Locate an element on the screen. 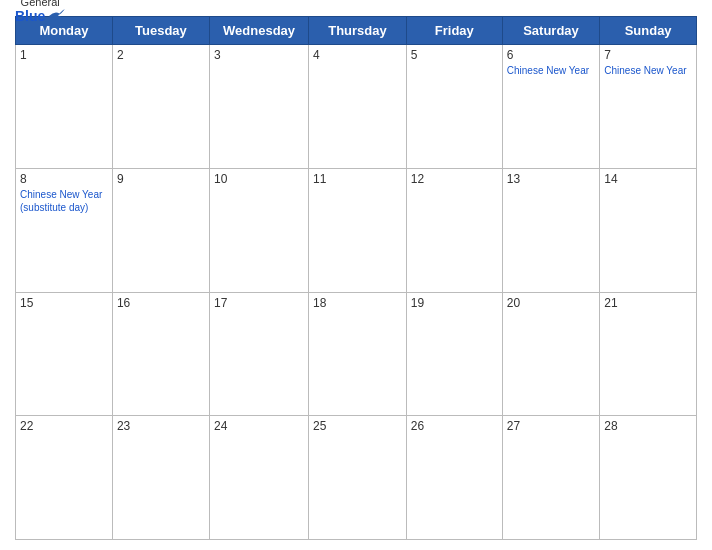 This screenshot has height=550, width=712. day-number-11: 11 is located at coordinates (358, 179).